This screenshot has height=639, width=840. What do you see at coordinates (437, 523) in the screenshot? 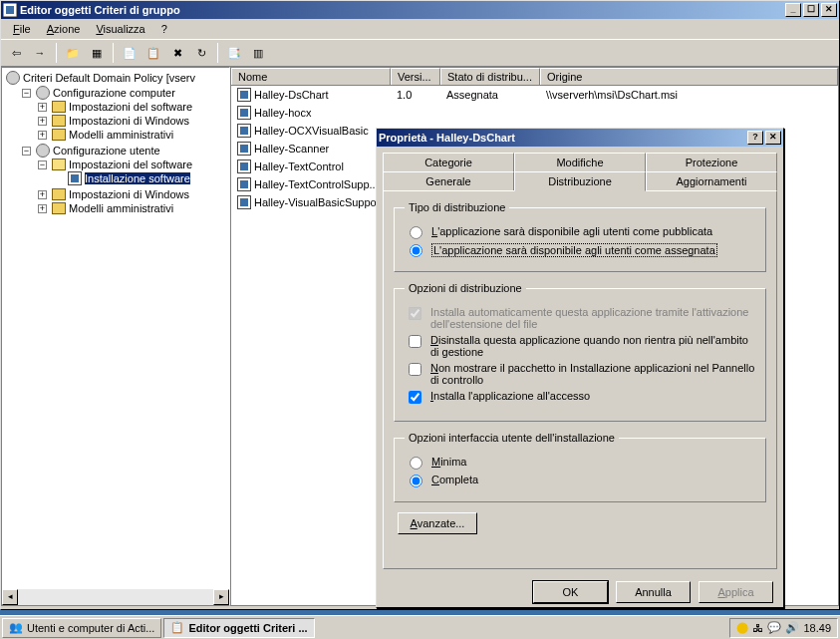
I see `advanced-button: Avanzate...` at bounding box center [437, 523].